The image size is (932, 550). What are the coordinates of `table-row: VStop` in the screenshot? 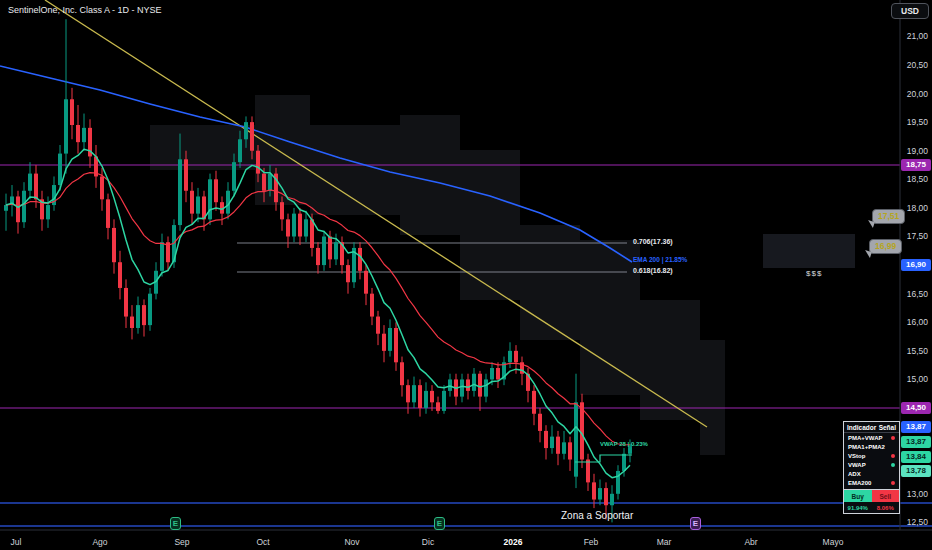 It's located at (872, 456).